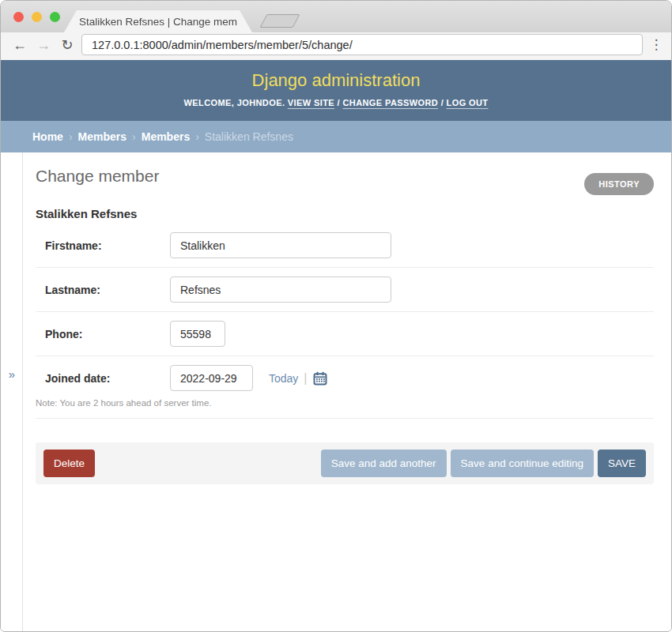  What do you see at coordinates (384, 463) in the screenshot?
I see `save-add-another-button: Save and add another` at bounding box center [384, 463].